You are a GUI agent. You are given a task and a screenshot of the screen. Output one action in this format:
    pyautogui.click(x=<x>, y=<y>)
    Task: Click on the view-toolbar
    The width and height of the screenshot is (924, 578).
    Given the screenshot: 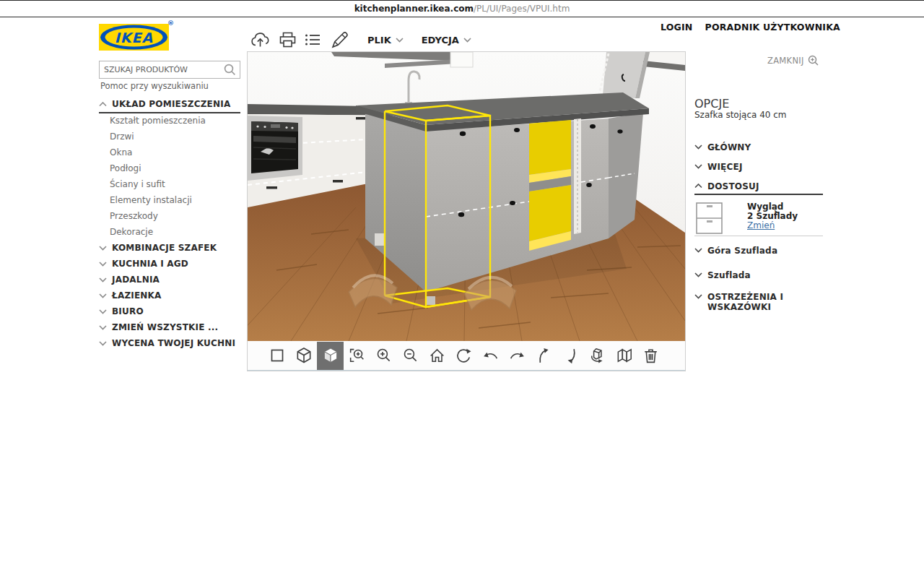 What is the action you would take?
    pyautogui.click(x=466, y=355)
    